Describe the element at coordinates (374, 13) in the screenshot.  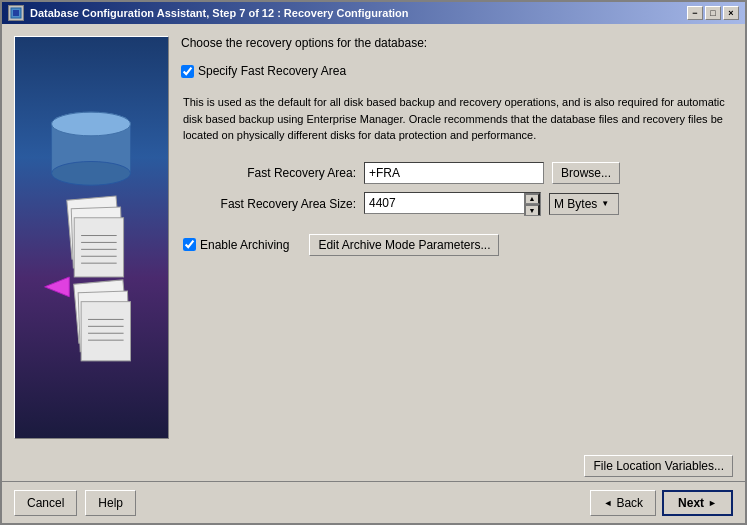
I see `title-bar: Database Configuration Assistant, Step 7…` at that location.